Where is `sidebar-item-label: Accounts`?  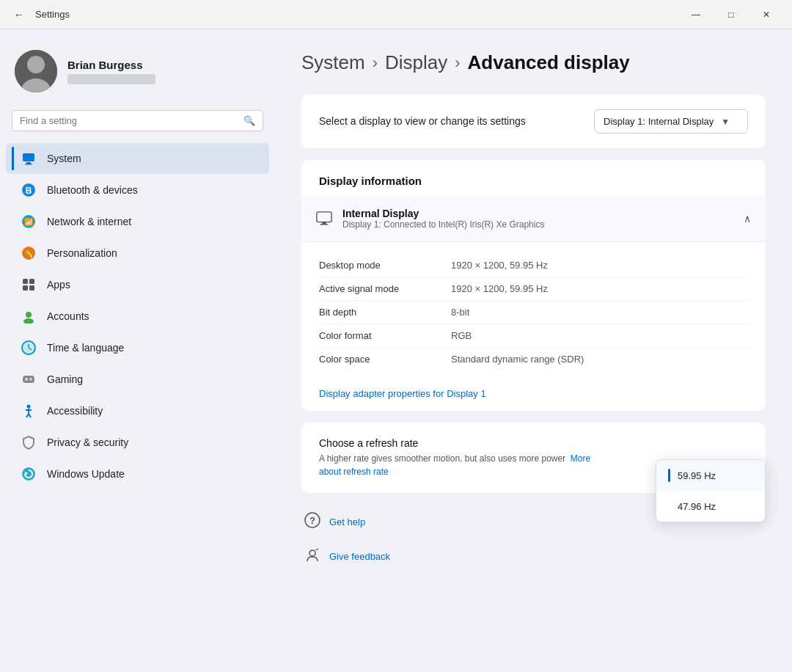 sidebar-item-label: Accounts is located at coordinates (68, 316).